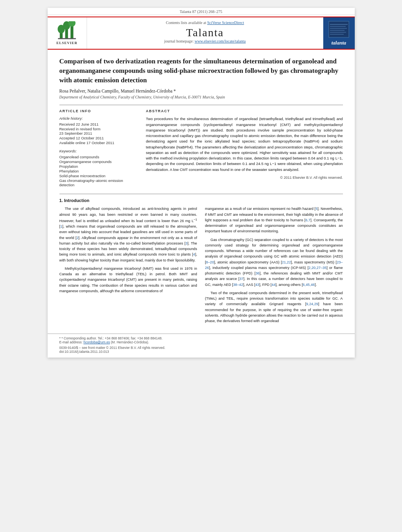 Image resolution: width=402 pixels, height=532 pixels. I want to click on journal-header: ELSEVIER Contents lists available at Sci…, so click(201, 33).